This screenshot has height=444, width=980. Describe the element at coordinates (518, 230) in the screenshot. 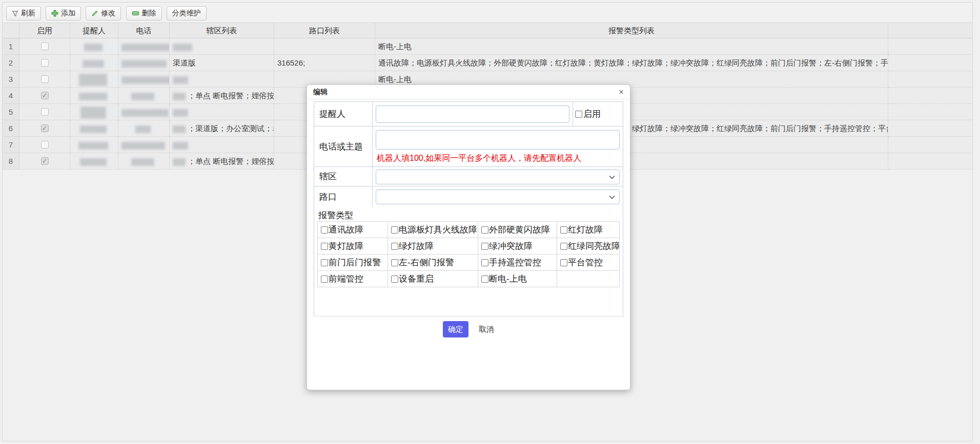

I see `alarm-option: 外部硬黄闪故障` at that location.